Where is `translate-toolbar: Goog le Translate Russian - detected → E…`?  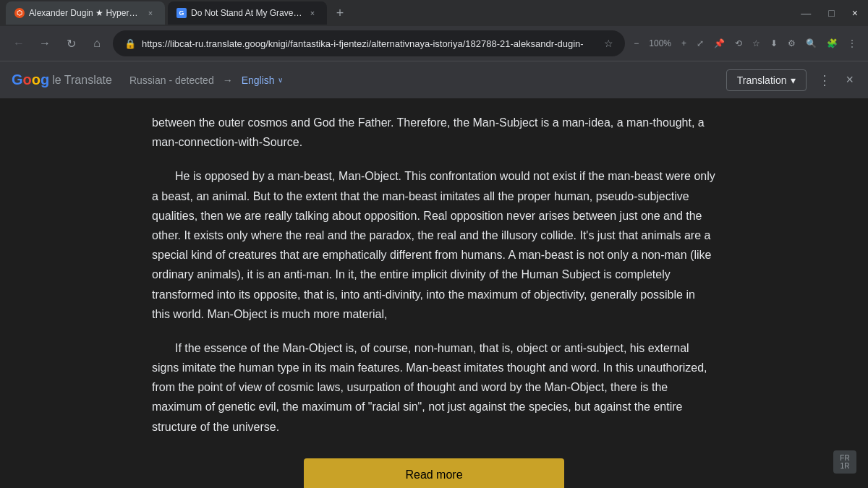
translate-toolbar: Goog le Translate Russian - detected → E… is located at coordinates (434, 80).